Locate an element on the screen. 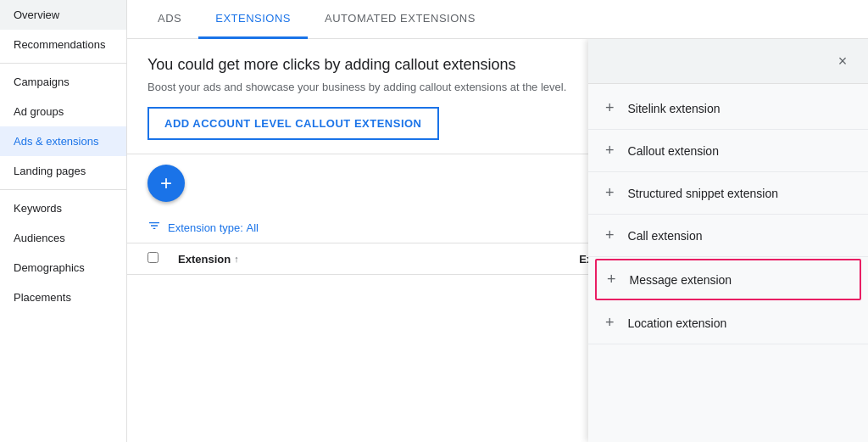  sidebar-item-overview: Overview is located at coordinates (63, 15).